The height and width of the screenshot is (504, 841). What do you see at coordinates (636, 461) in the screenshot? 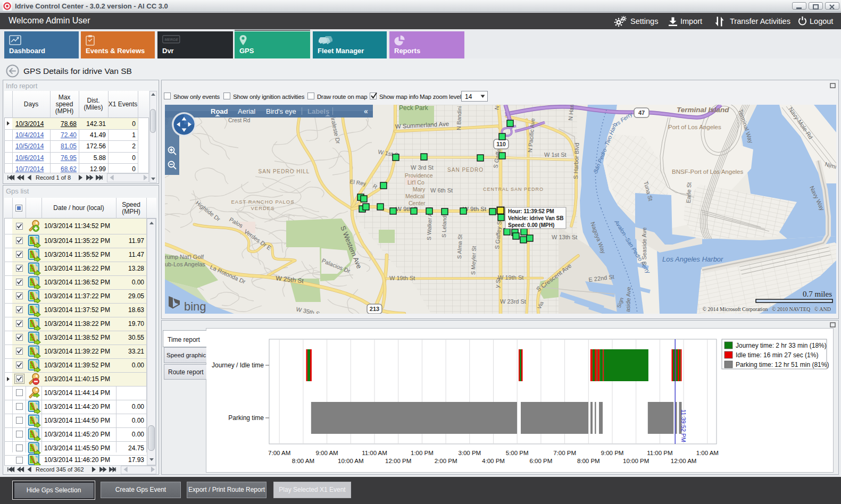
I see `svg-text: 10:00 PM` at bounding box center [636, 461].